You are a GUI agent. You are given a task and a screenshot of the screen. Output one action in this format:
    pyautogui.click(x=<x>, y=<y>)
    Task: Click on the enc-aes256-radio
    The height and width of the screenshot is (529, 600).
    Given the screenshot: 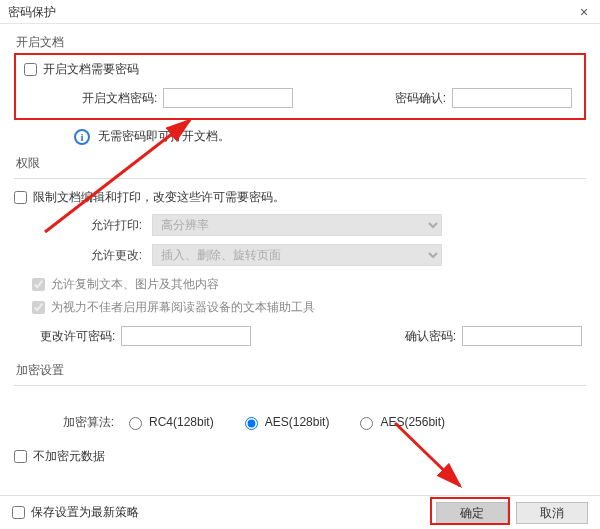 What is the action you would take?
    pyautogui.click(x=366, y=424)
    